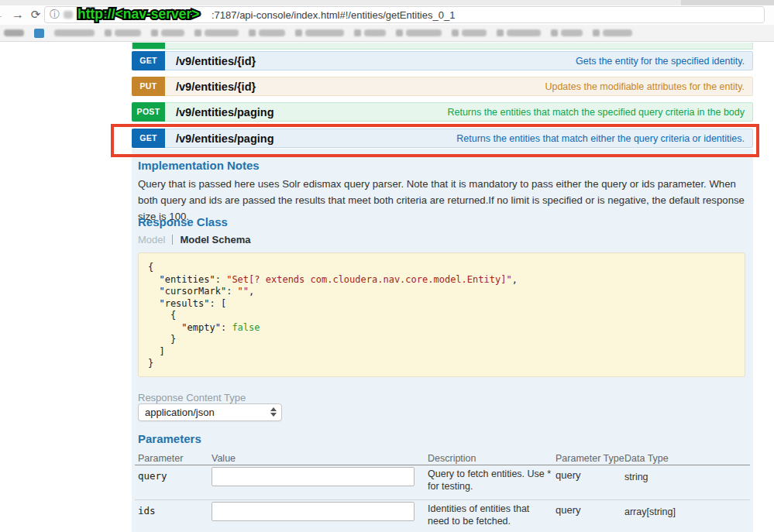  I want to click on endpoint-row: POST/v9/entities/pagingReturns the entit…, so click(442, 112).